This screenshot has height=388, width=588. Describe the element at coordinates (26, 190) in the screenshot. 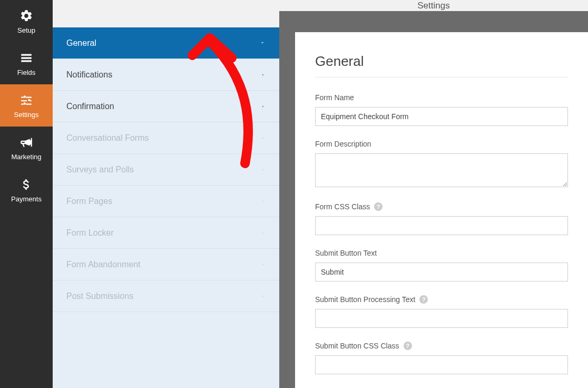

I see `nav-item-payments: Payments` at that location.